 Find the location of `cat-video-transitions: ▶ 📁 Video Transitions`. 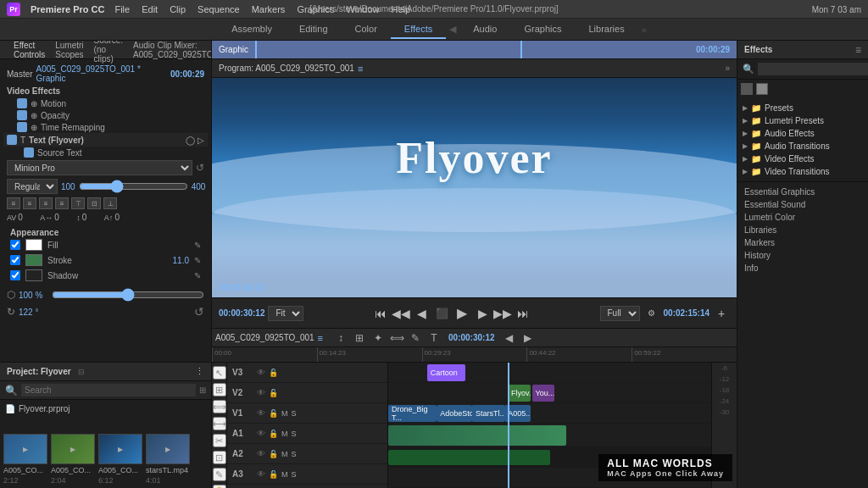

cat-video-transitions: ▶ 📁 Video Transitions is located at coordinates (803, 171).